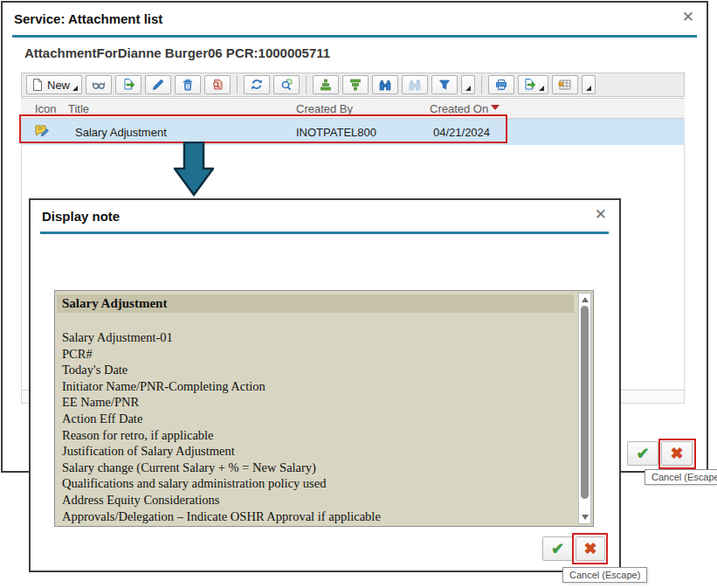 The image size is (717, 588). Describe the element at coordinates (80, 217) in the screenshot. I see `display-note-title: Display note` at that location.